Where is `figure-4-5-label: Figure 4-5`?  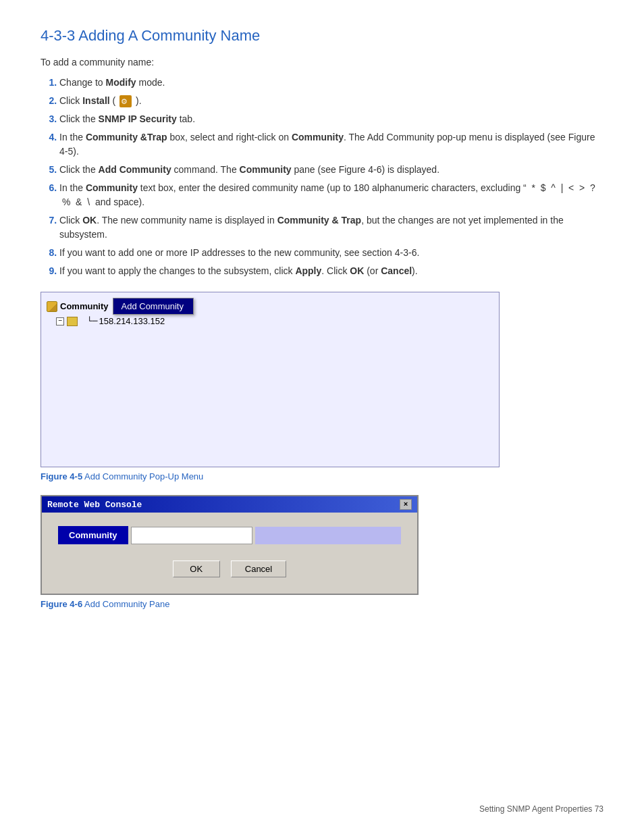
figure-4-5-label: Figure 4-5 is located at coordinates (61, 477).